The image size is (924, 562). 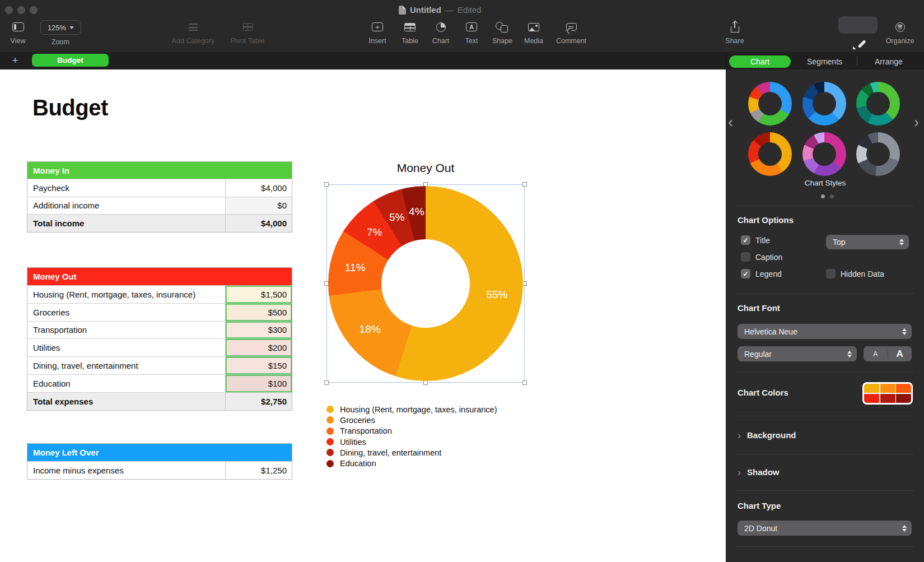 What do you see at coordinates (63, 401) in the screenshot?
I see `cell-label-text: Total expenses` at bounding box center [63, 401].